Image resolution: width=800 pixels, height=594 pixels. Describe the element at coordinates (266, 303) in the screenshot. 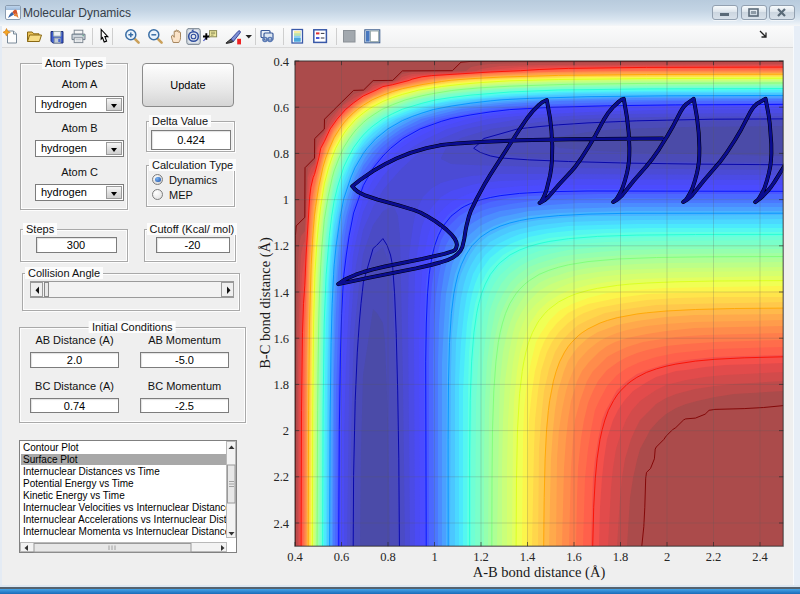

I see `svg-text: B-C bond distance (Å)` at that location.